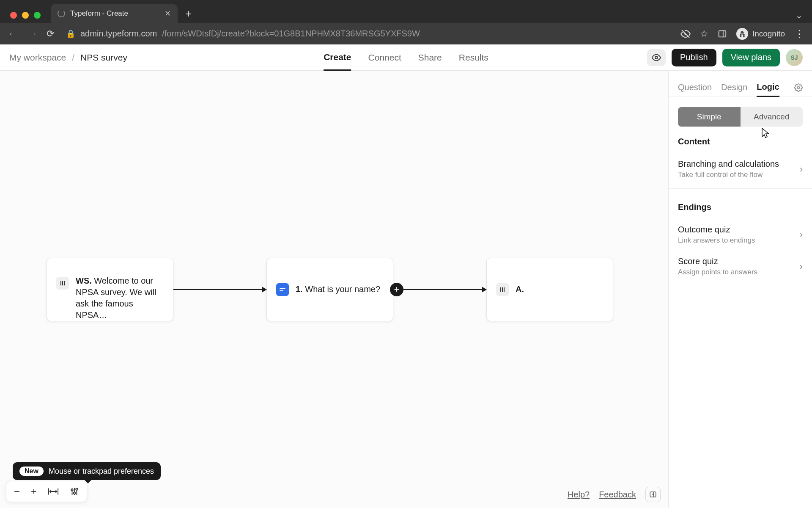  Describe the element at coordinates (656, 58) in the screenshot. I see `eye-icon` at that location.